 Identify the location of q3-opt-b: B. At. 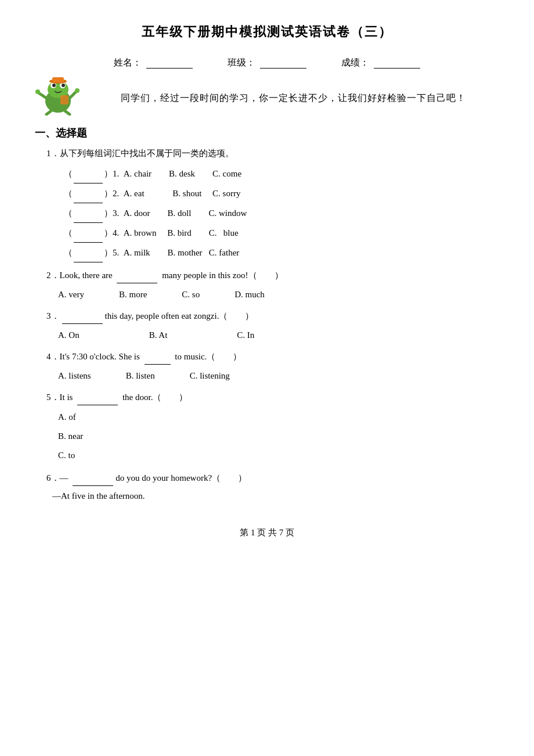
(158, 335).